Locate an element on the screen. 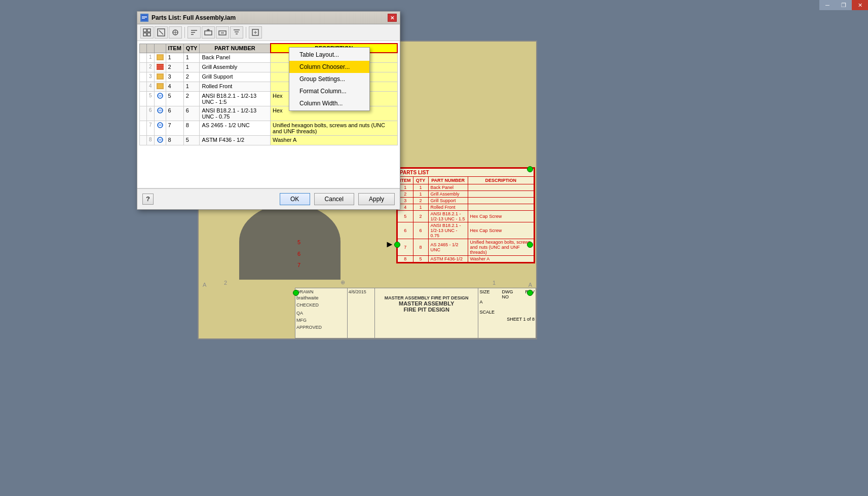  row8-check is located at coordinates (143, 140).